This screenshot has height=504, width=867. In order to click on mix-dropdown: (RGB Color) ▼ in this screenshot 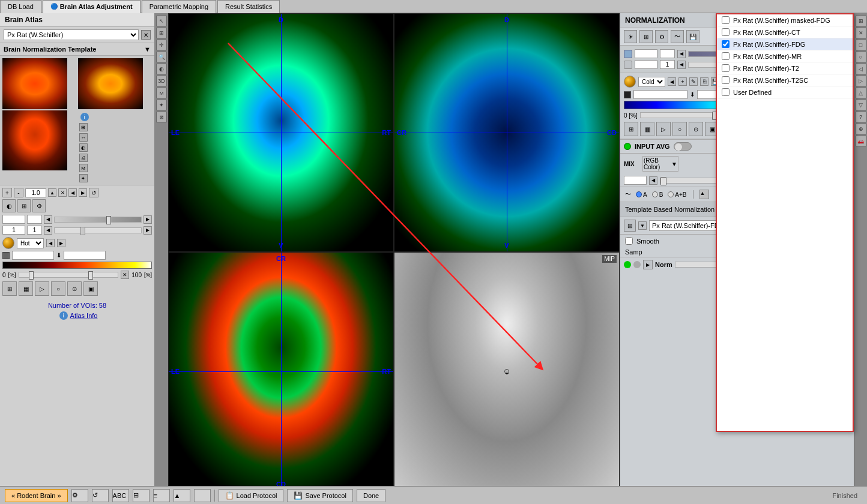, I will do `click(660, 164)`.